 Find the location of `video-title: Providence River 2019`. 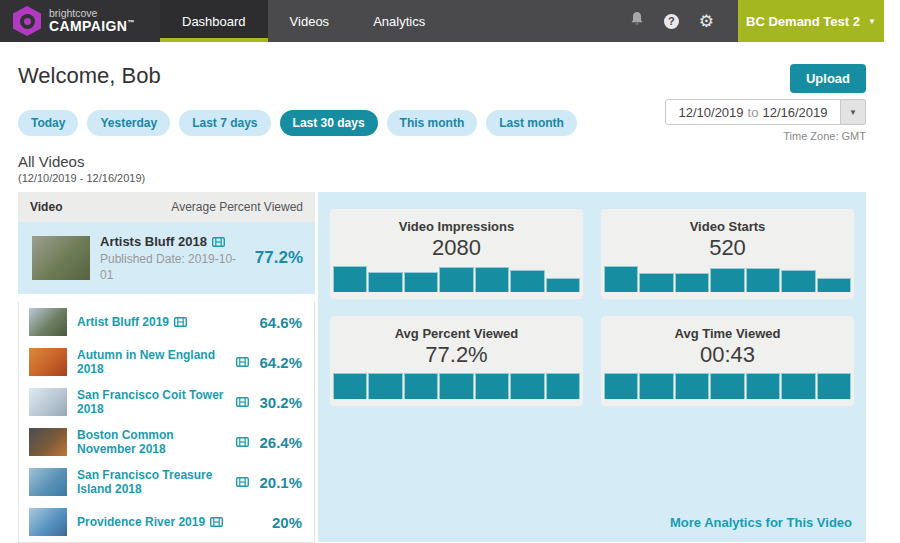

video-title: Providence River 2019 is located at coordinates (150, 522).